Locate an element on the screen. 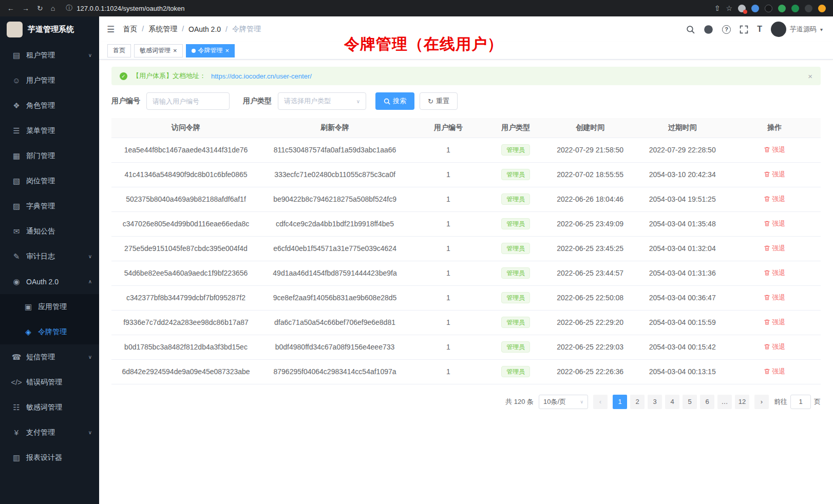  page-number-button: 4 is located at coordinates (672, 402).